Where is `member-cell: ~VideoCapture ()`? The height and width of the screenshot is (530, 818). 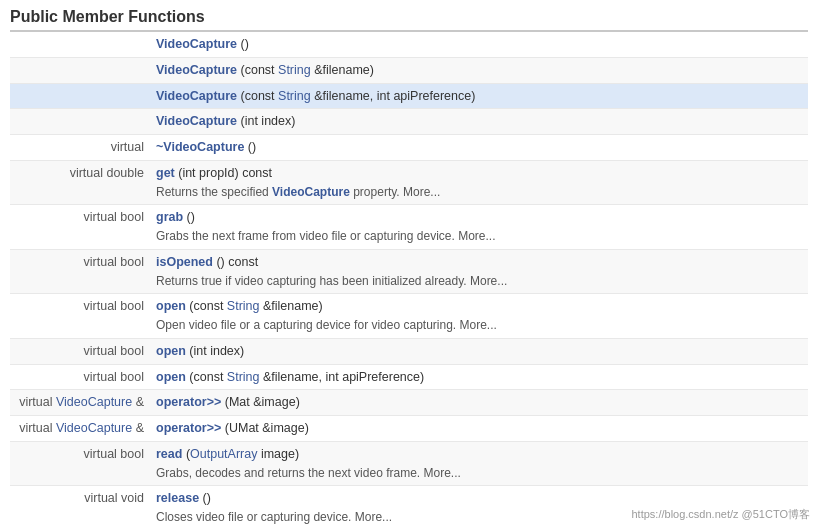
member-cell: ~VideoCapture () is located at coordinates (479, 148).